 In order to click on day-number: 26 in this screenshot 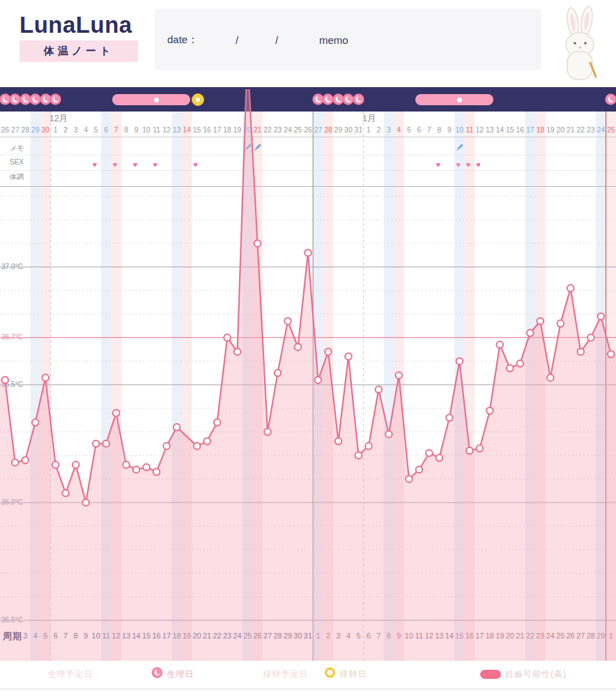, I will do `click(308, 130)`.